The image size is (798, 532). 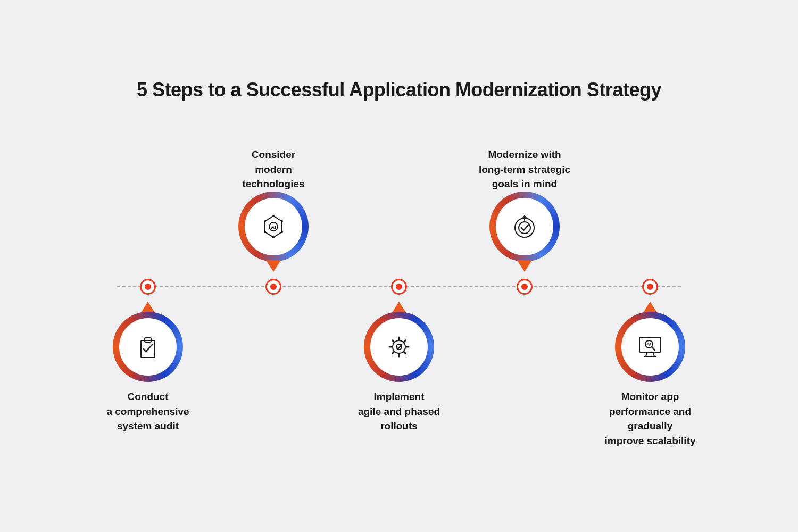 What do you see at coordinates (399, 287) in the screenshot?
I see `timeline-dot-3-inner` at bounding box center [399, 287].